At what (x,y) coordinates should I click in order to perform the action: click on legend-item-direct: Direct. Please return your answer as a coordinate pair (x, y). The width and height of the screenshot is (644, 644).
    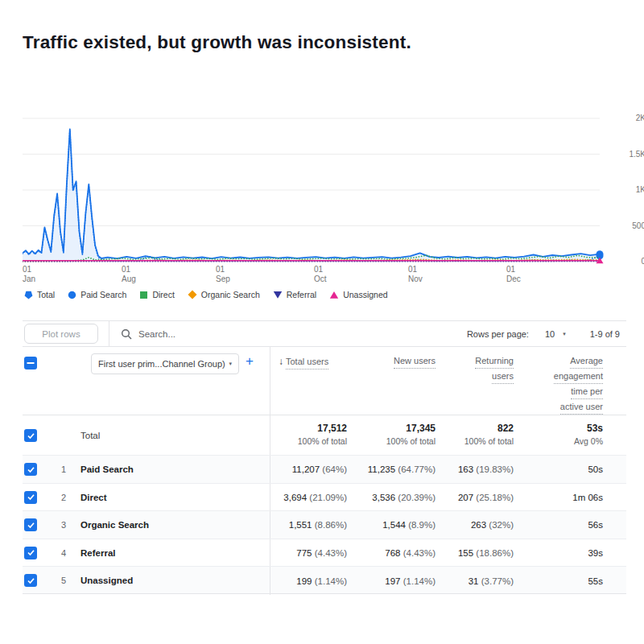
    Looking at the image, I should click on (156, 295).